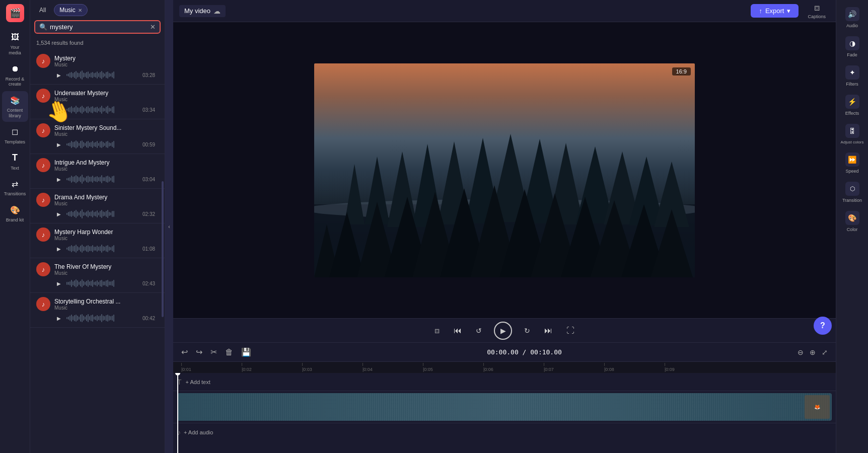 Image resolution: width=868 pixels, height=453 pixels. Describe the element at coordinates (15, 76) in the screenshot. I see `sidebar-item-record: ⏺ Record & create` at that location.